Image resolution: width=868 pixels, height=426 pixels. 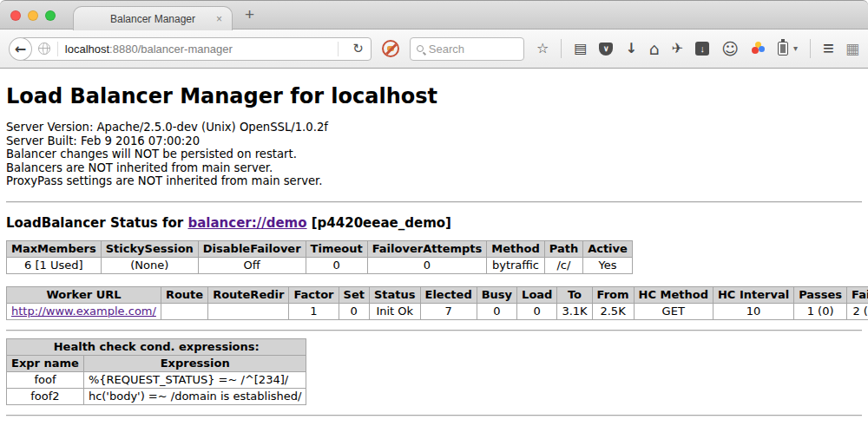 What do you see at coordinates (252, 248) in the screenshot?
I see `column-header: DisableFailover` at bounding box center [252, 248].